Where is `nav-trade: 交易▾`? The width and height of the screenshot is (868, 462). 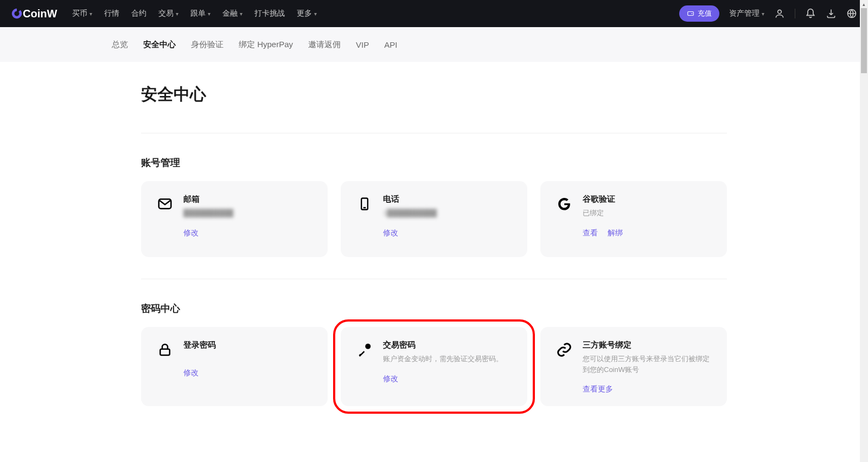
nav-trade: 交易▾ is located at coordinates (168, 14).